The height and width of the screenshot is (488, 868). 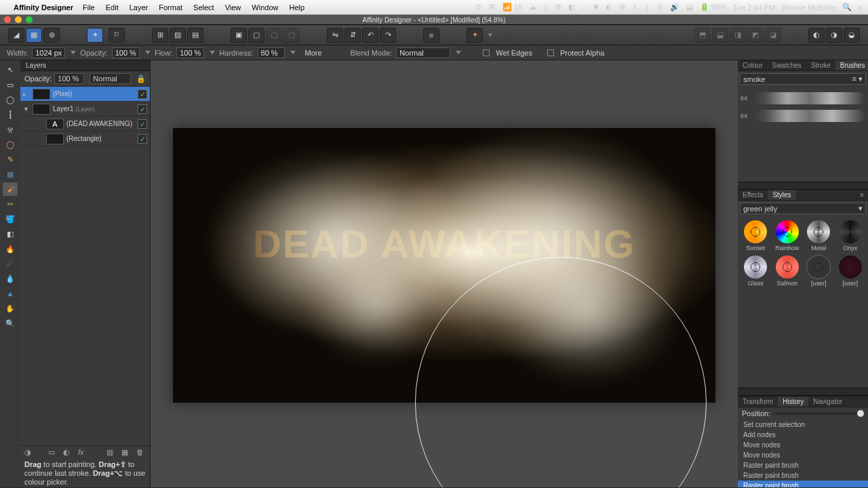 I want to click on layer-row: A (DEAD AWAKENING) ✓, so click(x=85, y=124).